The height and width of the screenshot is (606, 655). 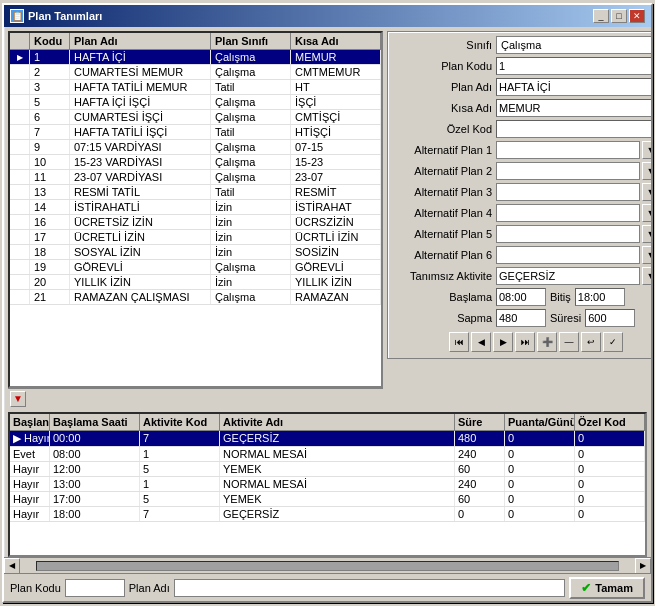 I want to click on table-row: 11 23-07 VARDİYASI Çalışma 23-07, so click(x=196, y=178).